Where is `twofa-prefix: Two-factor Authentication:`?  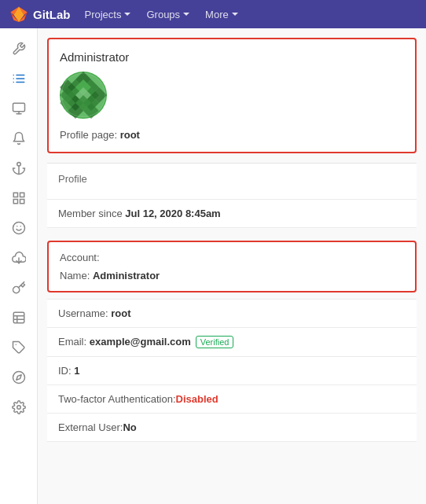 twofa-prefix: Two-factor Authentication: is located at coordinates (117, 399).